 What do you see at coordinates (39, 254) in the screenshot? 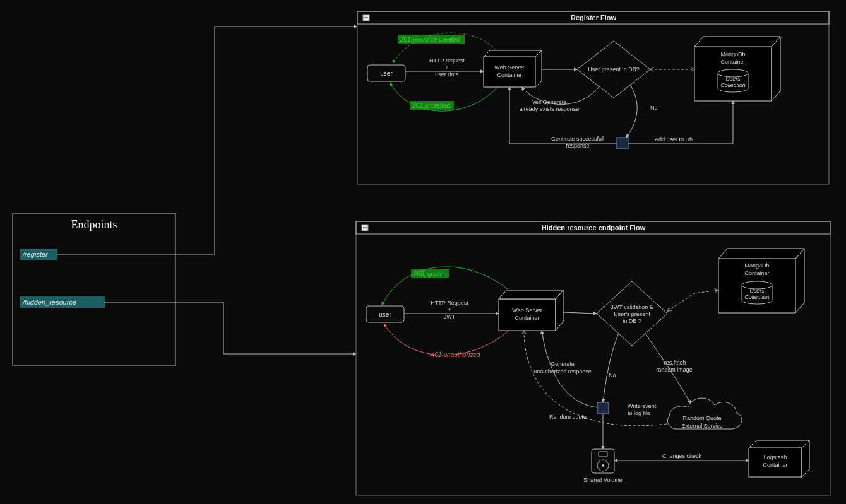
I see `endpoint-register: /register` at bounding box center [39, 254].